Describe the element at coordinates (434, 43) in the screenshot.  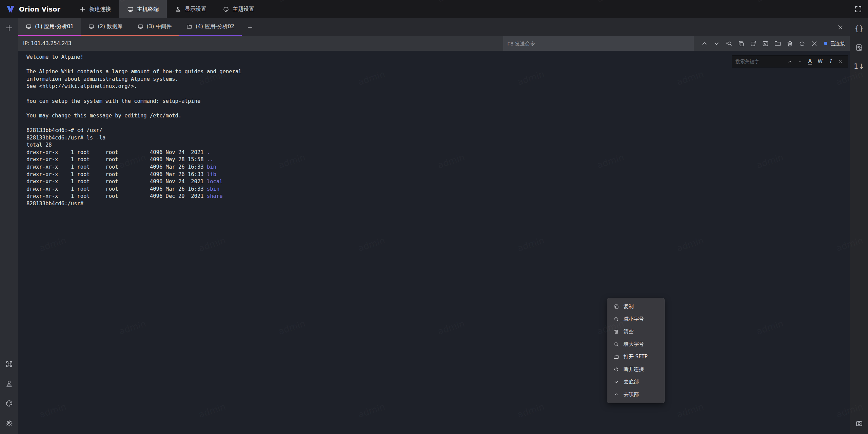
I see `connection-bar: IP: 101.43.254.243 已连接` at that location.